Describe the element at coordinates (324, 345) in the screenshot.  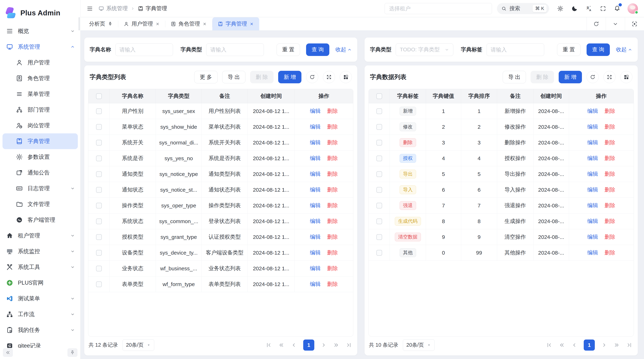
I see `pg-next-icon` at that location.